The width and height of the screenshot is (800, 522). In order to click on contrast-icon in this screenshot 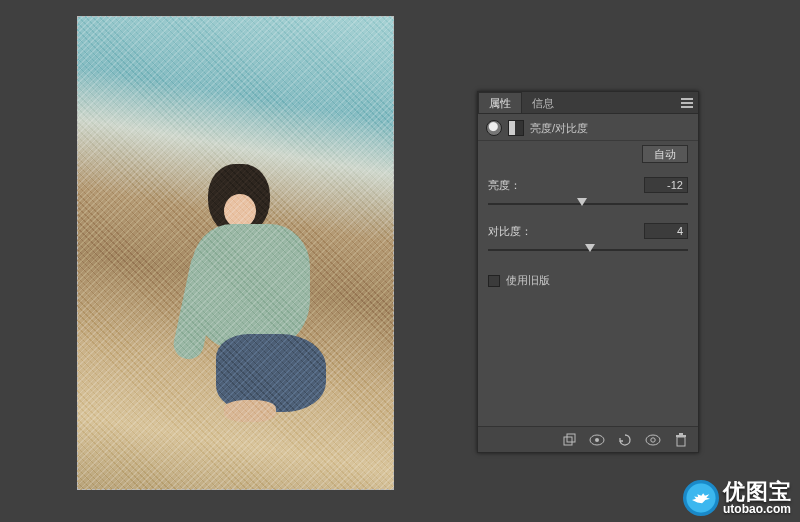, I will do `click(516, 128)`.